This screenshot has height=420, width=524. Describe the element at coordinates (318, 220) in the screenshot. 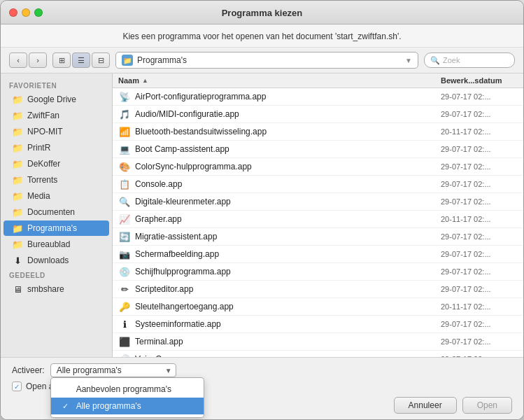

I see `table-row: 📈 Grapher.app 20-11-17 02:...` at that location.